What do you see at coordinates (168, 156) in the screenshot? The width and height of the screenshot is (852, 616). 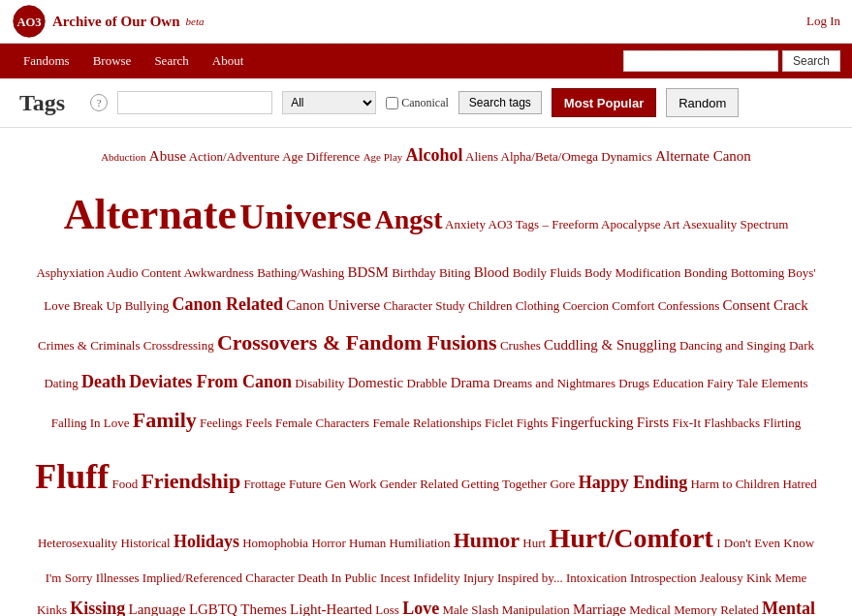 I see `tag-item: Abuse` at bounding box center [168, 156].